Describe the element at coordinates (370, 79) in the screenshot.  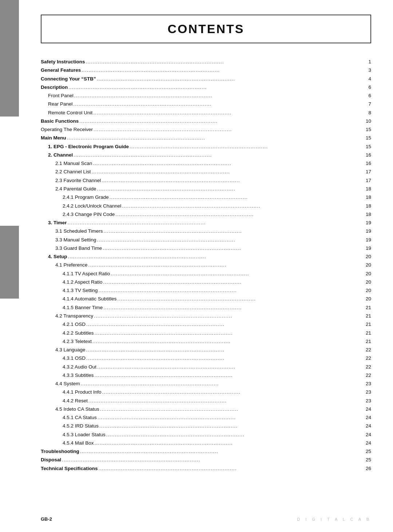
I see `toc-page: 4` at that location.